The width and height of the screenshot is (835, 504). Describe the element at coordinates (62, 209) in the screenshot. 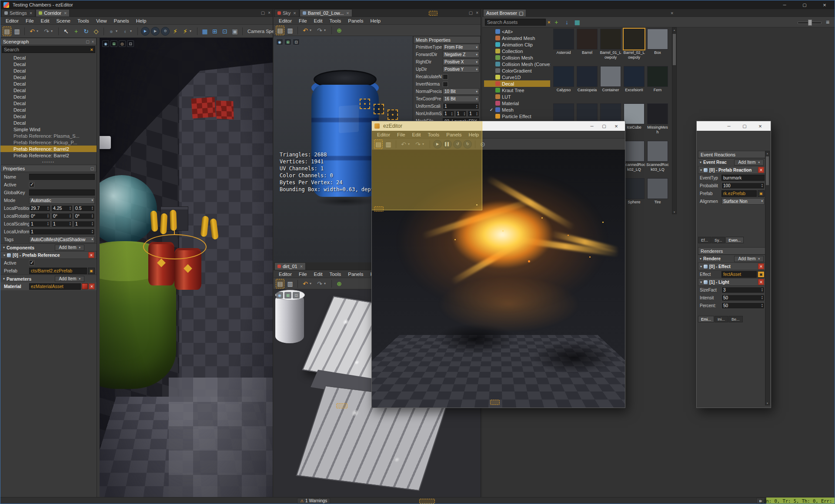

I see `number-spinner: 4.25` at that location.